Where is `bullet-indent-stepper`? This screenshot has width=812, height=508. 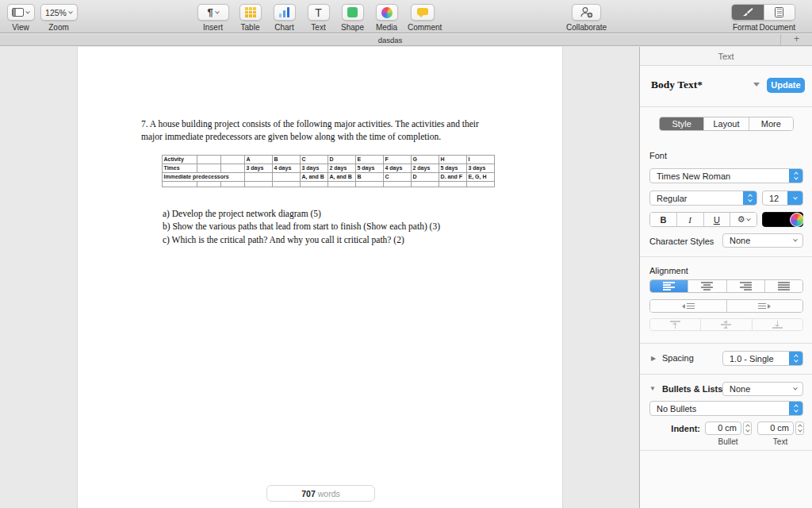 bullet-indent-stepper is located at coordinates (747, 429).